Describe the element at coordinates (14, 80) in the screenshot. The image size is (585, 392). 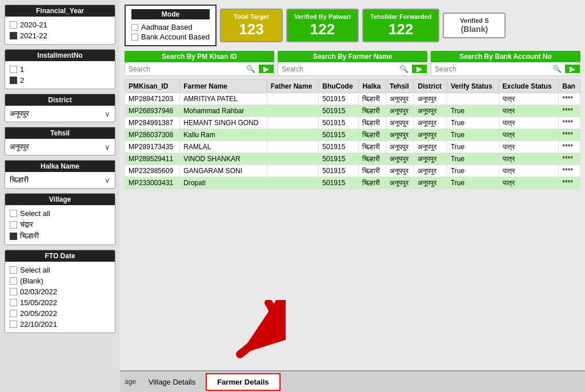
I see `inst-2-checkbox` at that location.